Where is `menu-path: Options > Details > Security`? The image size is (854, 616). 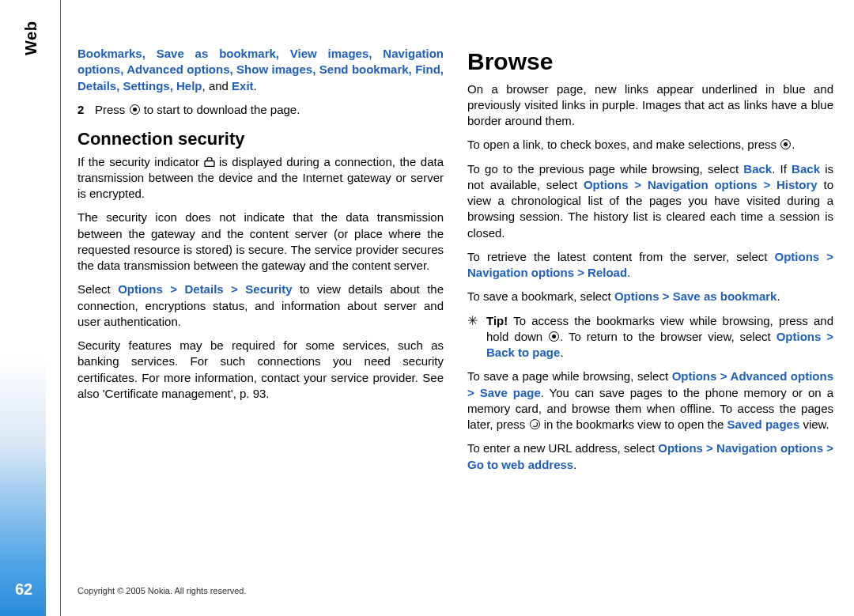 menu-path: Options > Details > Security is located at coordinates (205, 289).